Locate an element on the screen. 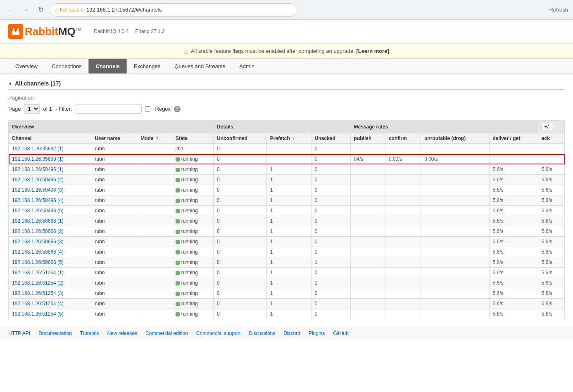 The height and width of the screenshot is (392, 573). channel-link: 192.168.1.26:51254 (3) is located at coordinates (38, 293).